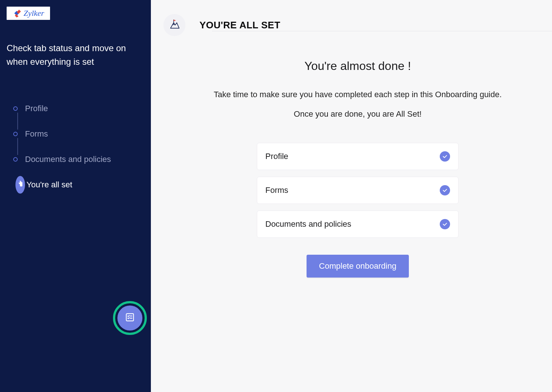 The height and width of the screenshot is (392, 552). I want to click on checklist-item-profile: Profile, so click(358, 156).